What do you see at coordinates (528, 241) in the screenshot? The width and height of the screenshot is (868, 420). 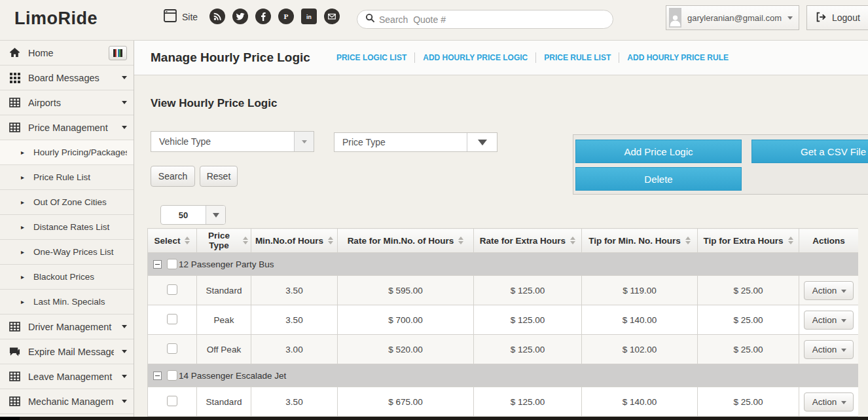 I see `col-header-rate-for-extra-hours: Rate for Extra Hours` at bounding box center [528, 241].